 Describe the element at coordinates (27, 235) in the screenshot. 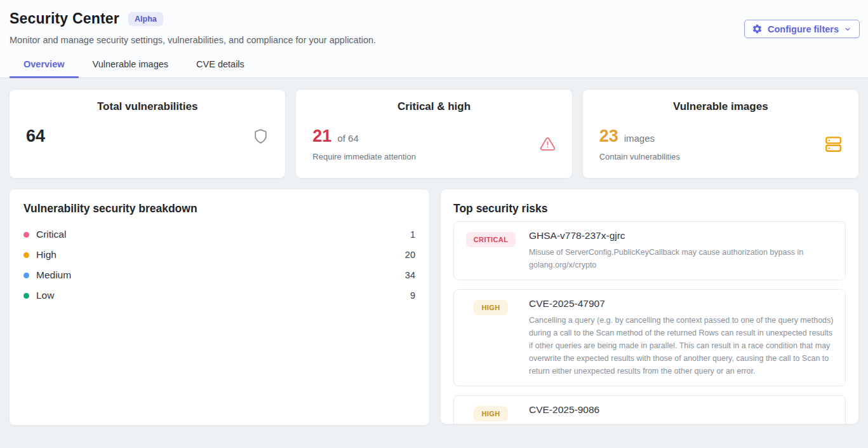

I see `critical-dot-icon` at that location.